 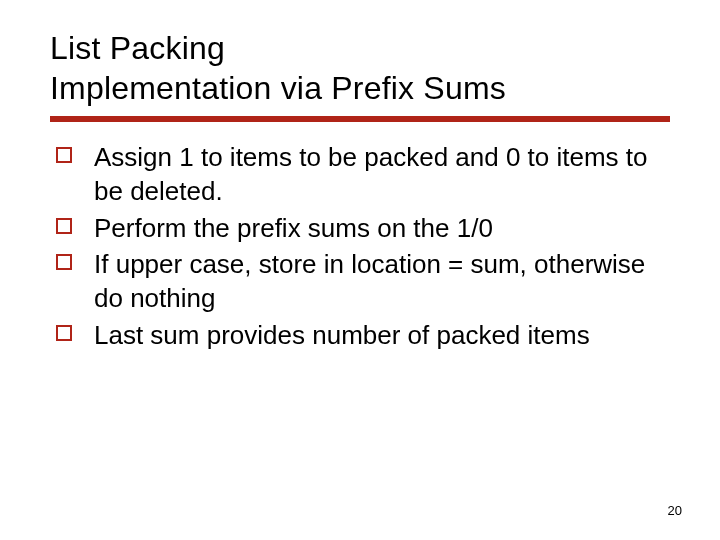 I want to click on bullet-text: Perform the prefix sums on the 1/0, so click(x=294, y=228).